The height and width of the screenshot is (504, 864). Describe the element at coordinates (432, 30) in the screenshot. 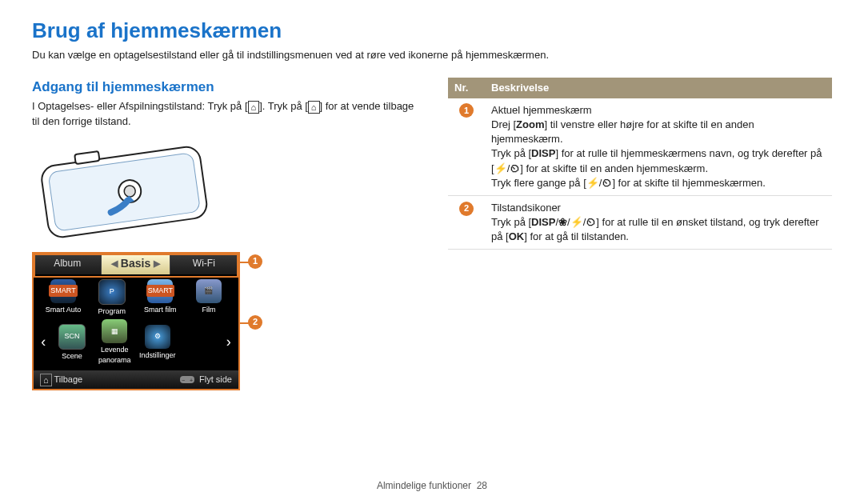

I see `page-title: Brug af hjemmeskærmen` at that location.